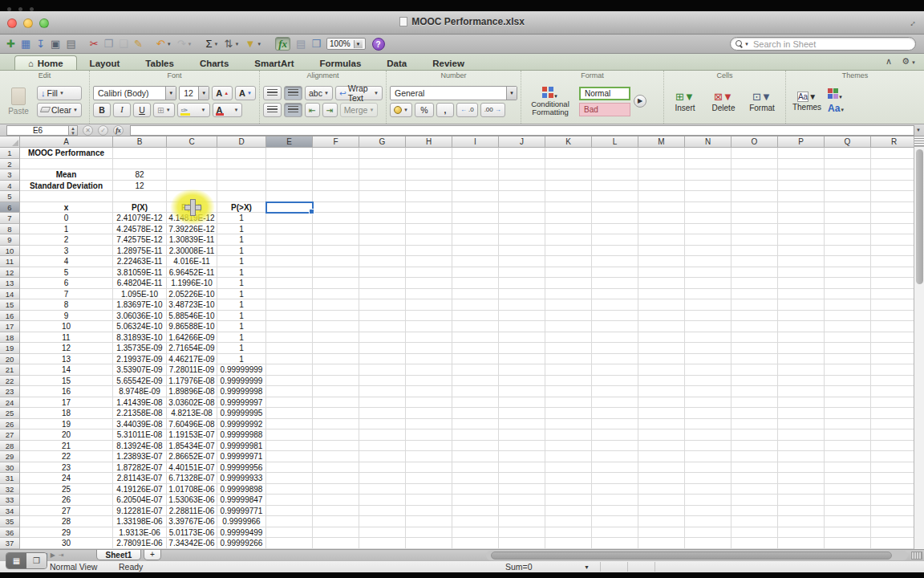 Image resolution: width=924 pixels, height=578 pixels. What do you see at coordinates (919, 343) in the screenshot?
I see `vertical-scrollbar` at bounding box center [919, 343].